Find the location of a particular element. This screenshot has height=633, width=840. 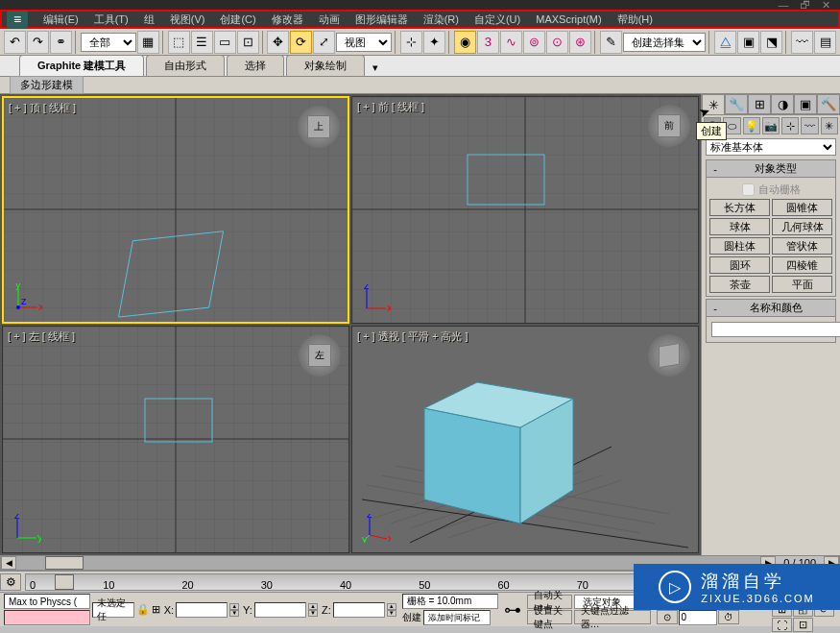

add-time-marker: 添加时间标记 is located at coordinates (457, 618).